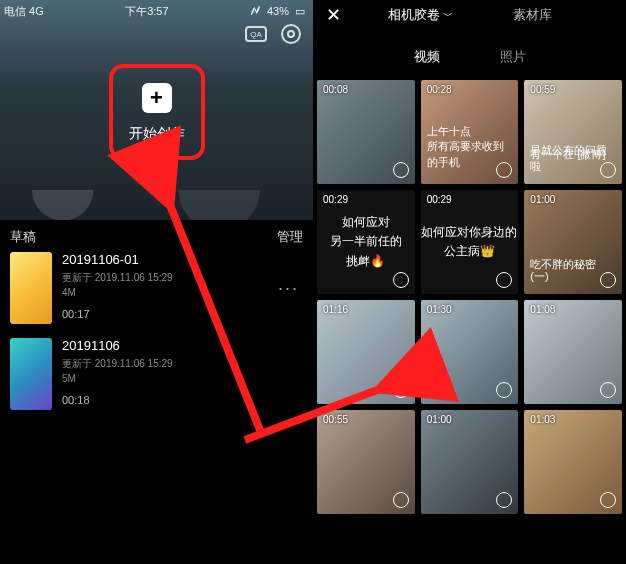 The image size is (626, 564). Describe the element at coordinates (470, 462) in the screenshot. I see `media-clip: 01:00` at that location.